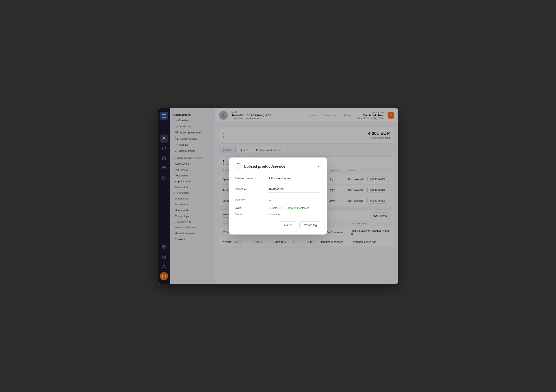  What do you see at coordinates (278, 214) in the screenshot?
I see `modal-field-status: Status Not invoiced` at bounding box center [278, 214].